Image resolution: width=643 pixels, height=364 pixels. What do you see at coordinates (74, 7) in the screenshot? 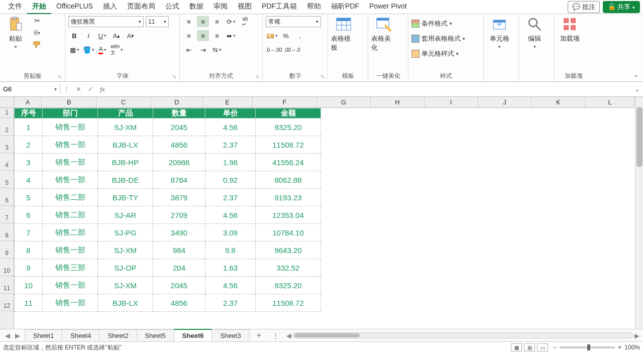
I see `menu-item-2: OfficePLUS` at bounding box center [74, 7].